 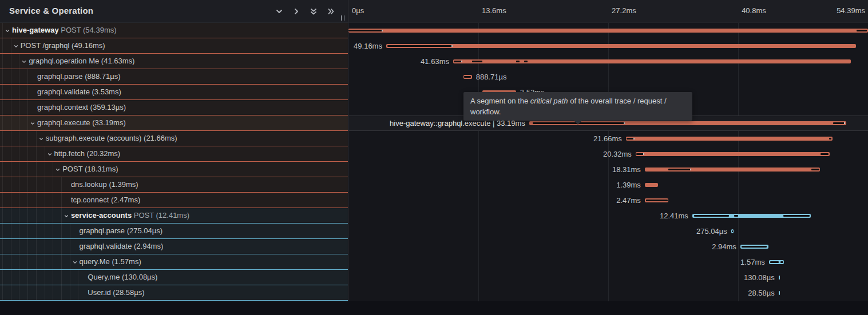 What do you see at coordinates (754, 10) in the screenshot?
I see `axis-tick-label: 40.8ms` at bounding box center [754, 10].